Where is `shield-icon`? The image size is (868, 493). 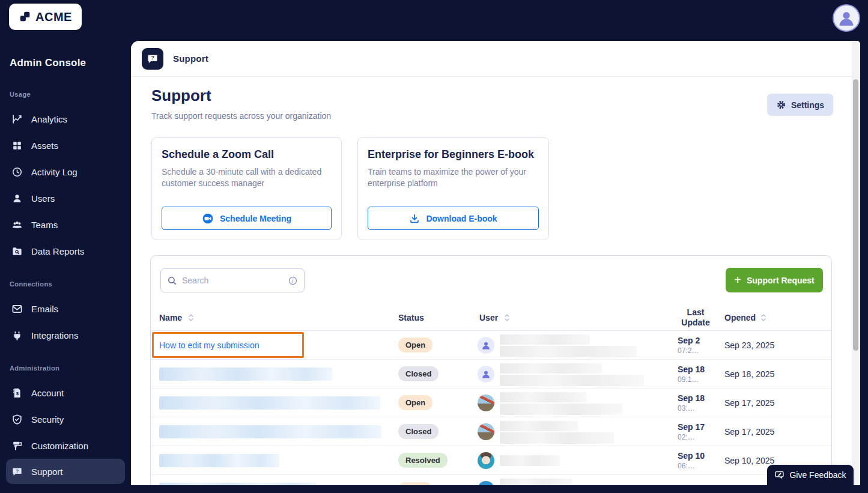
shield-icon is located at coordinates (17, 419).